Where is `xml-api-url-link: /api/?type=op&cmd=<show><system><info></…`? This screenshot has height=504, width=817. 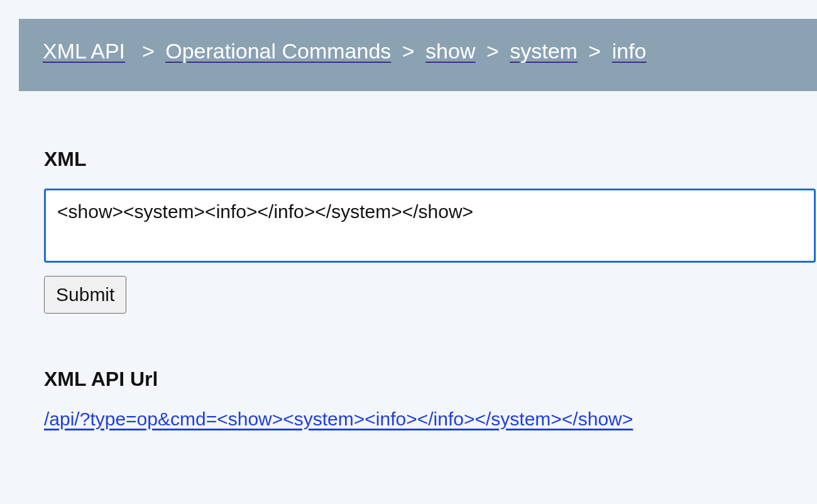
xml-api-url-link: /api/?type=op&cmd=<show><system><info></… is located at coordinates (338, 419).